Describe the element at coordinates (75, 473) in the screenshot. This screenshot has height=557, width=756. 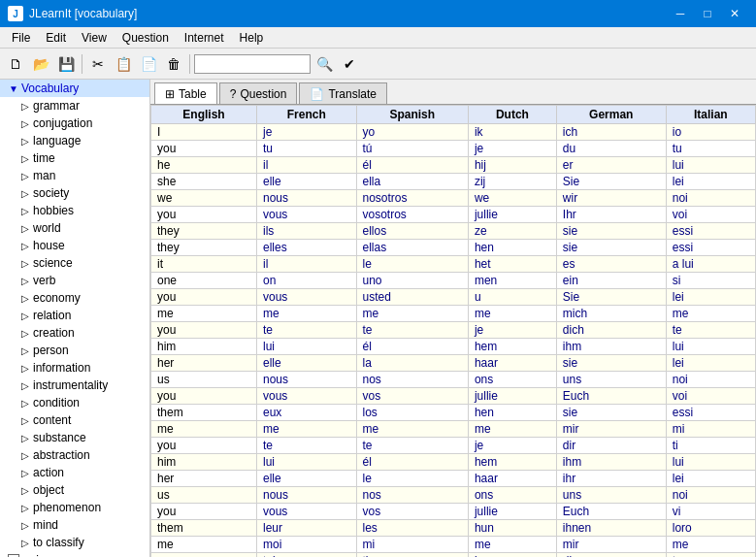
I see `sidebar-item-action: ▷ action` at that location.